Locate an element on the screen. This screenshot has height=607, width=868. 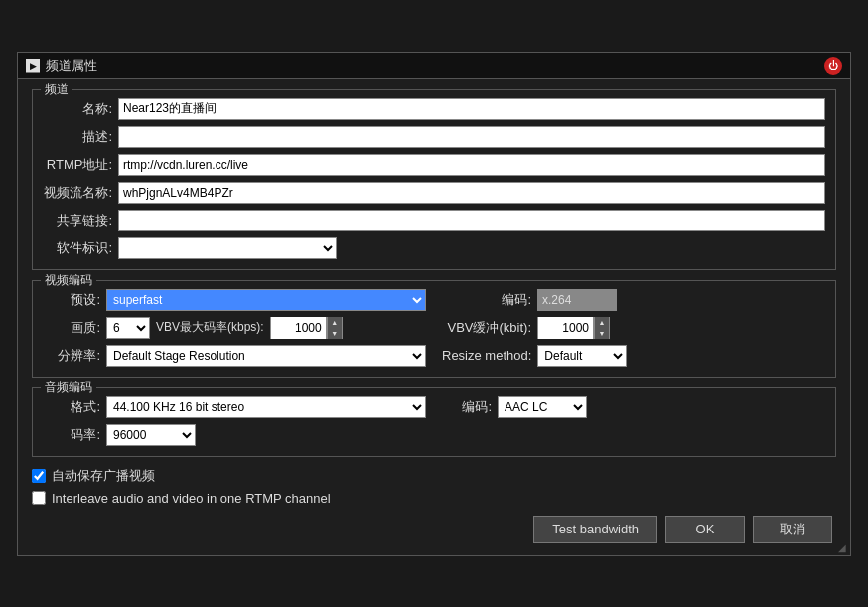
video-enc-right: 编码: VBV缓冲(kbit): ▲ ▼ is located at coordinates (634, 328).